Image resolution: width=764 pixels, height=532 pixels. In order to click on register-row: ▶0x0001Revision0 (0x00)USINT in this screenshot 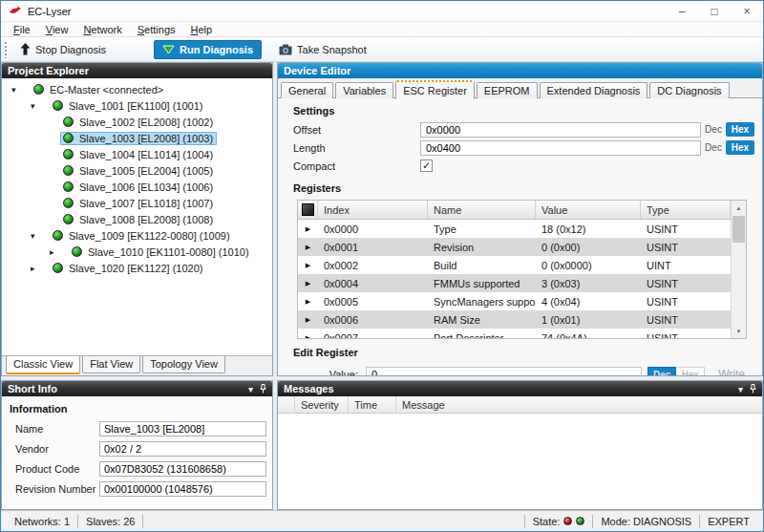, I will do `click(514, 246)`.